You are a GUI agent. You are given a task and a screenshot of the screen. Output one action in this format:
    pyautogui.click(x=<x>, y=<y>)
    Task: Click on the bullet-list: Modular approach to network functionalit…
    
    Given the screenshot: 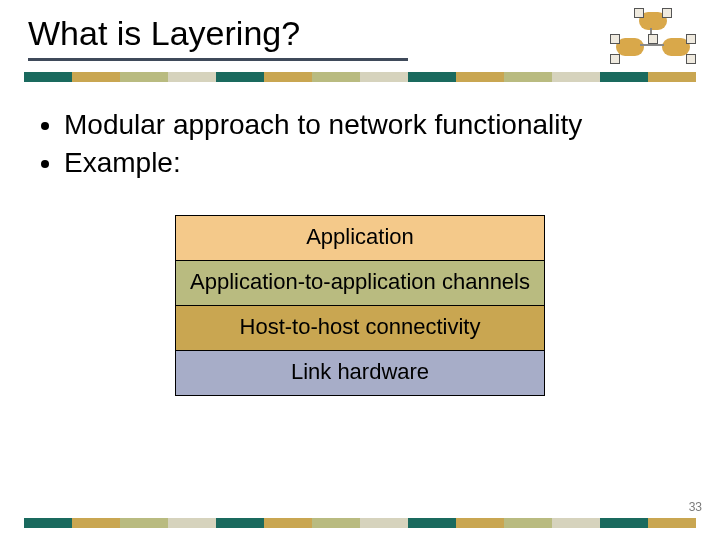 What is the action you would take?
    pyautogui.click(x=348, y=144)
    